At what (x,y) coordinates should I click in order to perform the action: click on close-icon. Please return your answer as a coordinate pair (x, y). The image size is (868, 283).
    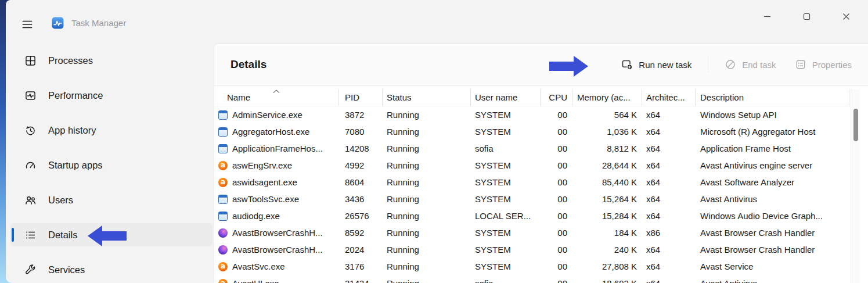
    Looking at the image, I should click on (847, 16).